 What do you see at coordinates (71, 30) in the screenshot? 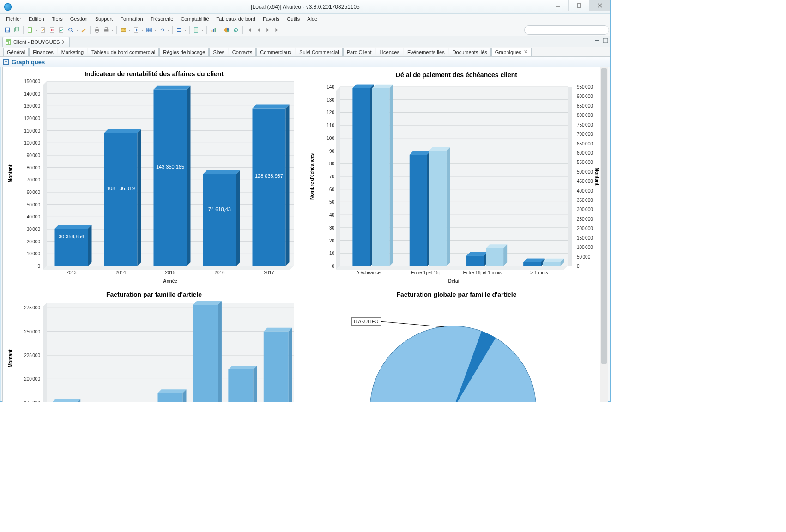
I see `search-doc-icon` at bounding box center [71, 30].